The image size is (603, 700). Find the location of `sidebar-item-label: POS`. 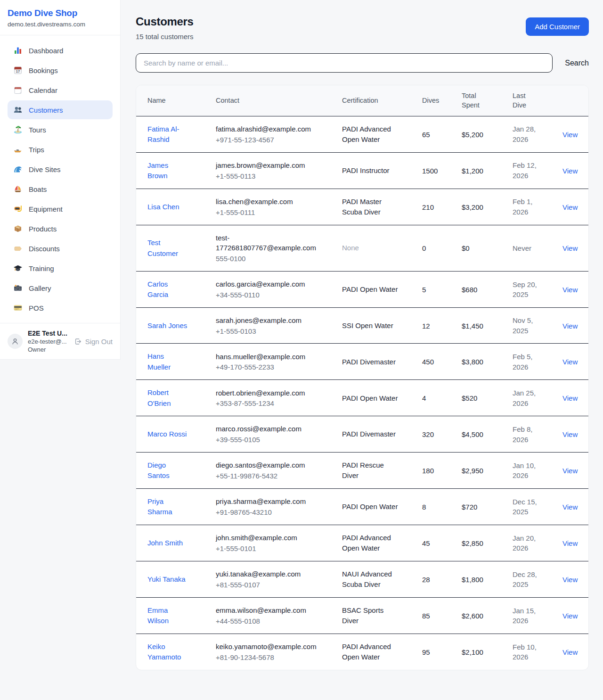

sidebar-item-label: POS is located at coordinates (36, 308).